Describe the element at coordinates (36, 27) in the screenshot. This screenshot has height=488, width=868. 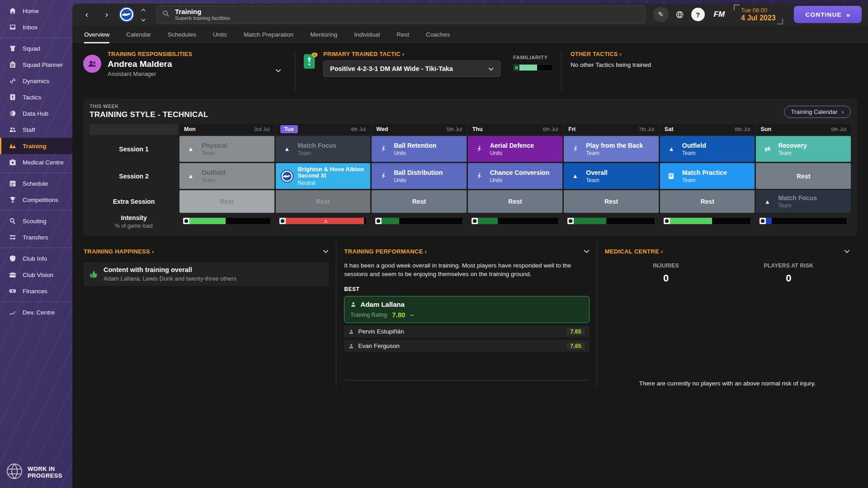
I see `sidebar-item-inbox: Inbox` at that location.